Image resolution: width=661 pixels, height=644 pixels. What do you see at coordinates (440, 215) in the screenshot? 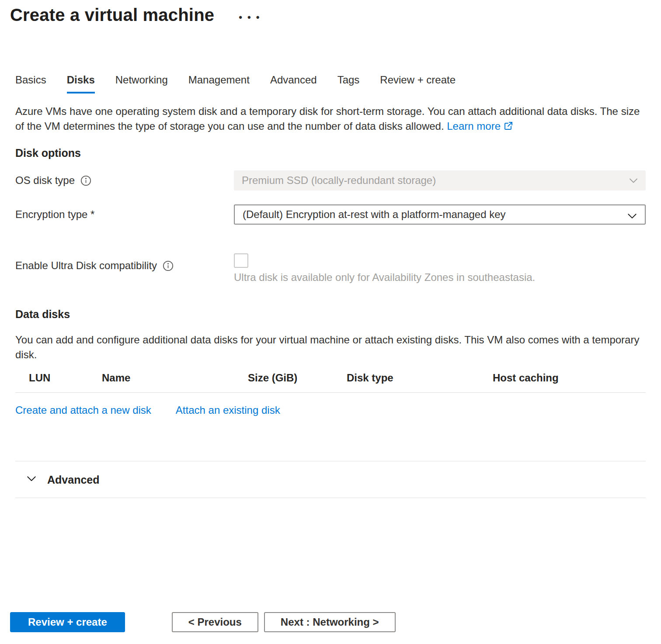
I see `encryption-type-select: (Default) Encryption at-rest with a plat…` at bounding box center [440, 215].